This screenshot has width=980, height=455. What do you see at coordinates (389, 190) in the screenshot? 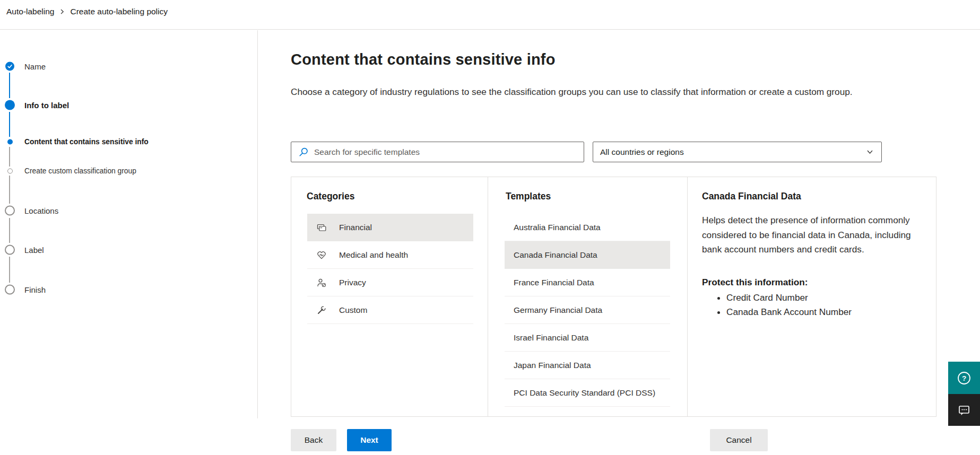
I see `categories-heading: Categories` at bounding box center [389, 190].